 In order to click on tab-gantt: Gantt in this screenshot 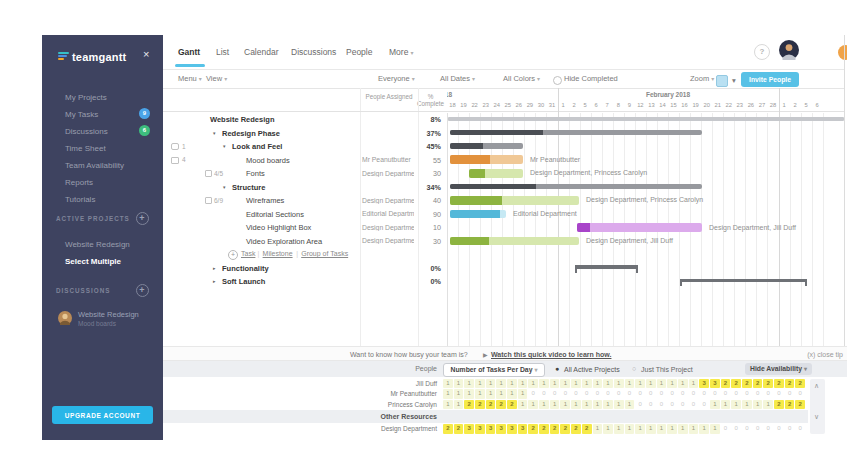, I will do `click(189, 52)`.